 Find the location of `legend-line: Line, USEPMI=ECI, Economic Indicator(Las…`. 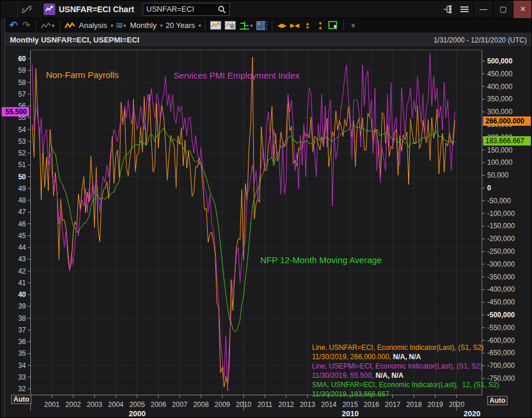

legend-line: Line, USEPMI=ECI, Economic Indicator(Las… is located at coordinates (406, 366).